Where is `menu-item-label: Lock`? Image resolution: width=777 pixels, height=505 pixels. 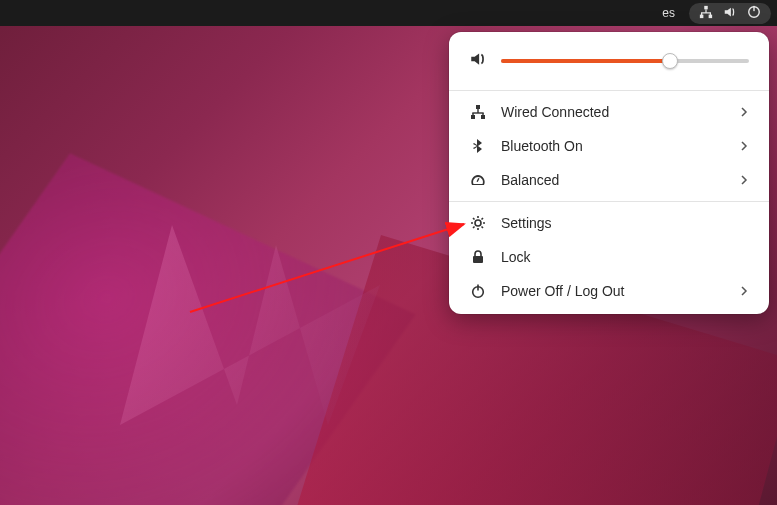
menu-item-label: Lock is located at coordinates (625, 257).